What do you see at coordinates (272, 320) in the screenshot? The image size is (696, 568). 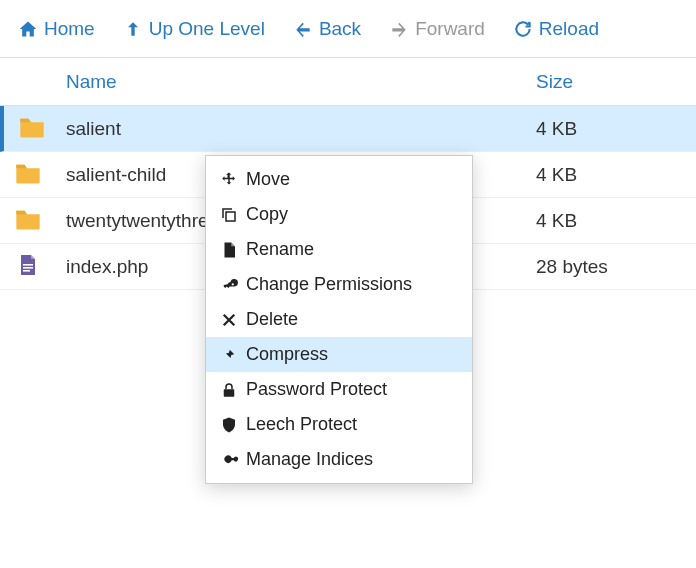 I see `context-menu-label: Delete` at bounding box center [272, 320].